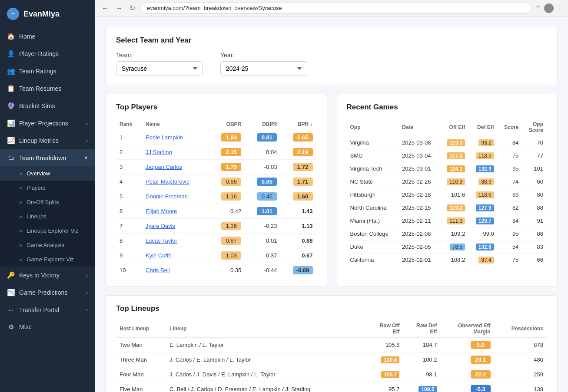  I want to click on cell-rank: 2, so click(129, 152).